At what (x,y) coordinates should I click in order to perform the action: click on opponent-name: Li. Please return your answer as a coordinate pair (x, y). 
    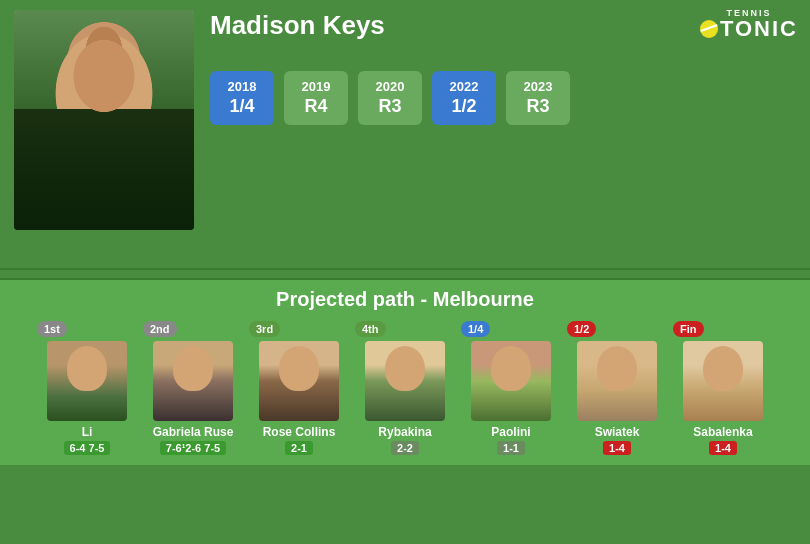
    Looking at the image, I should click on (88, 432).